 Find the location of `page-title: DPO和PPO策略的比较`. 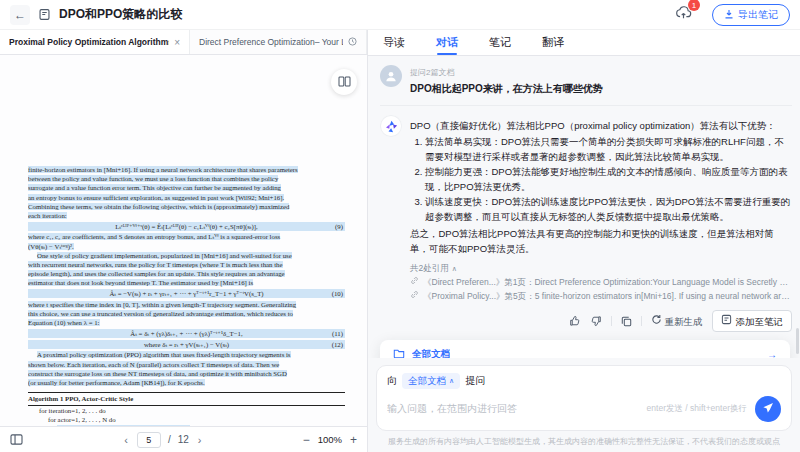

page-title: DPO和PPO策略的比较 is located at coordinates (120, 14).